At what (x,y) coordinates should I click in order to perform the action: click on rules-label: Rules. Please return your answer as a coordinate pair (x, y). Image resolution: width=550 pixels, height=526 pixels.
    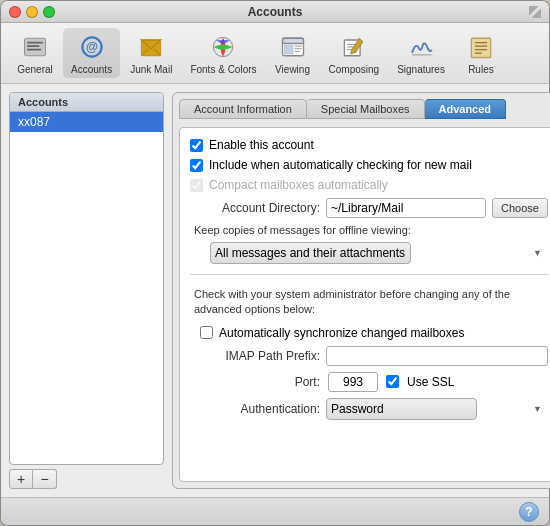
    Looking at the image, I should click on (481, 70).